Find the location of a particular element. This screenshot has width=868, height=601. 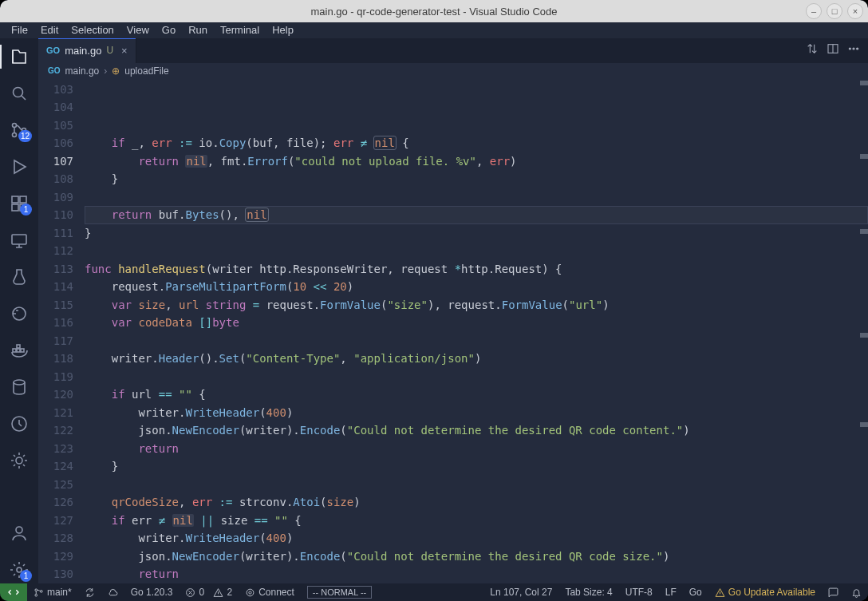

go-update-status: Go Update Available is located at coordinates (765, 592).